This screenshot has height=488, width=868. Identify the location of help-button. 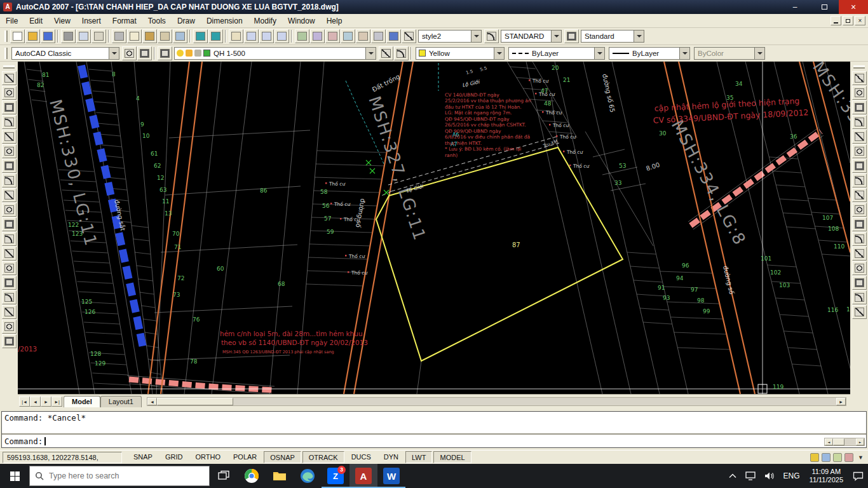
(394, 36).